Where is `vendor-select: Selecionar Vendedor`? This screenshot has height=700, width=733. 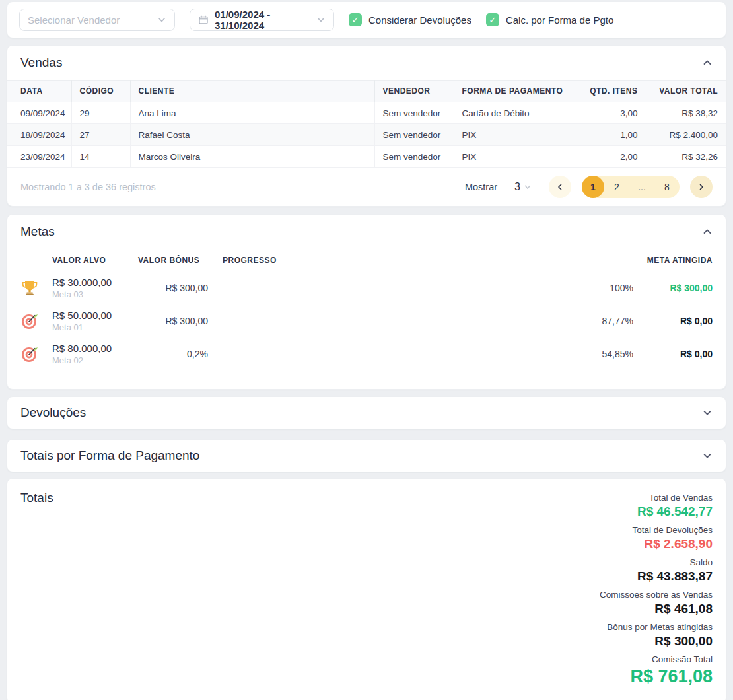
vendor-select: Selecionar Vendedor is located at coordinates (97, 20).